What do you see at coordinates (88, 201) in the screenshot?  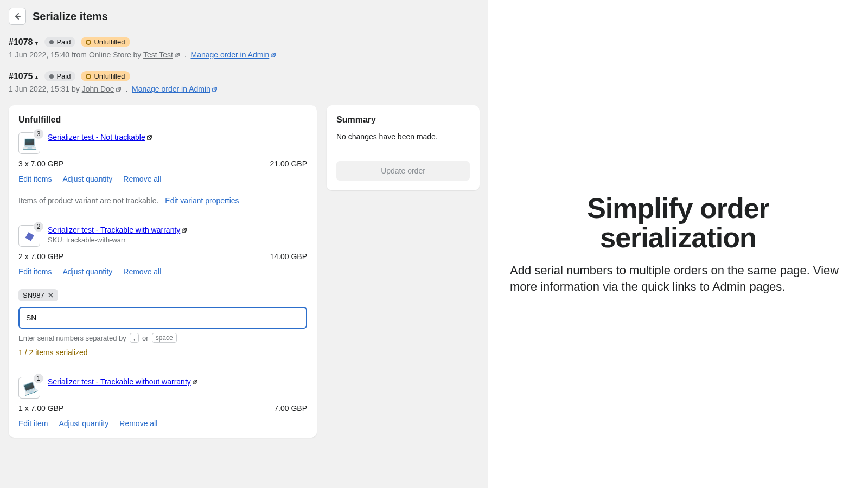 I see `not-trackable-note: Items of product variant are not trackab…` at bounding box center [88, 201].